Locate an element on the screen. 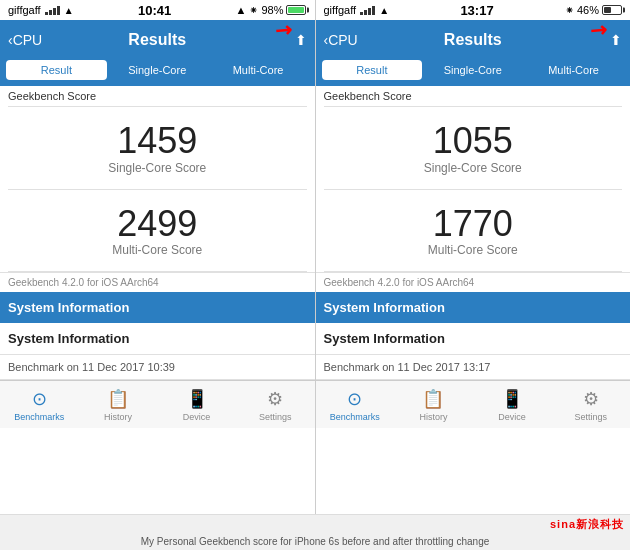 This screenshot has height=550, width=630. right-tab-result: Result is located at coordinates (372, 70).